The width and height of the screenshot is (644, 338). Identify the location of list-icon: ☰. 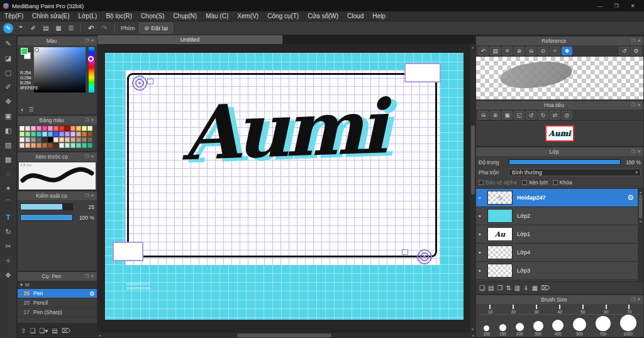
(71, 28).